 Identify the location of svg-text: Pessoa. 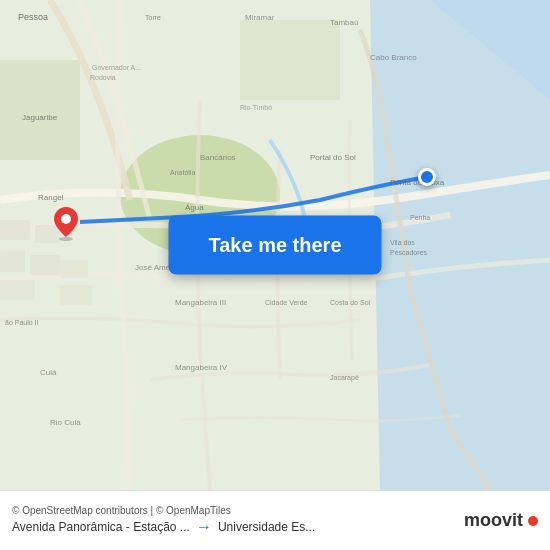
(33, 17).